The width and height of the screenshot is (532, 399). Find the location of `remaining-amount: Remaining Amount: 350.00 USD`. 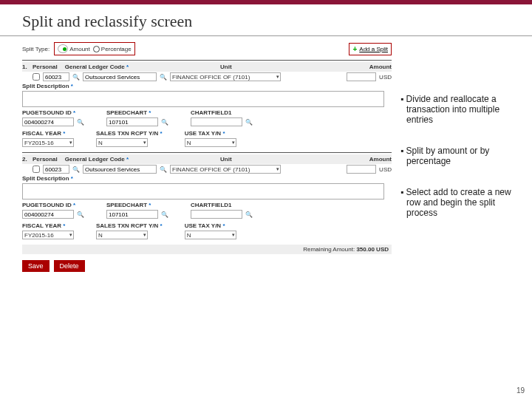

remaining-amount: Remaining Amount: 350.00 USD is located at coordinates (207, 250).